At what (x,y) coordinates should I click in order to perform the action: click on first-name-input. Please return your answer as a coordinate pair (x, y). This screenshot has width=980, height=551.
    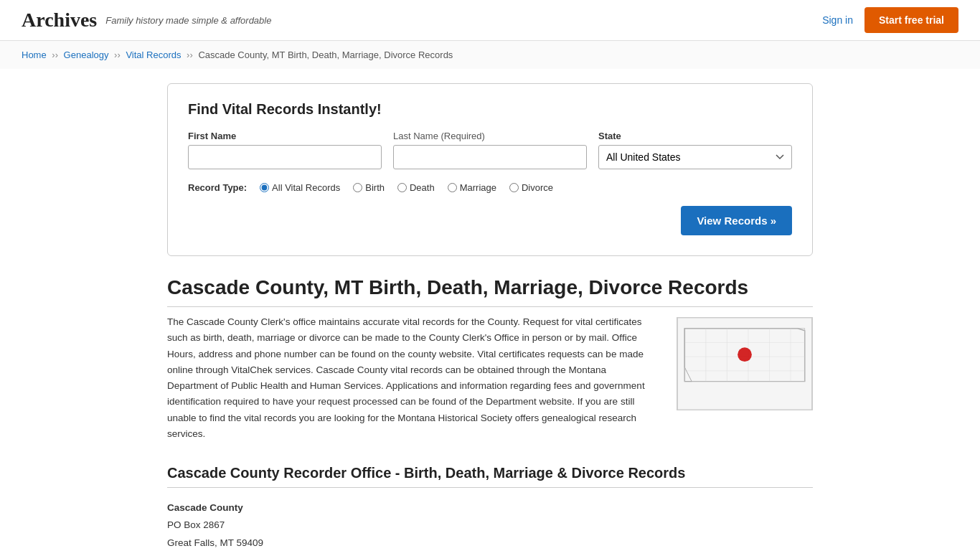
    Looking at the image, I should click on (285, 157).